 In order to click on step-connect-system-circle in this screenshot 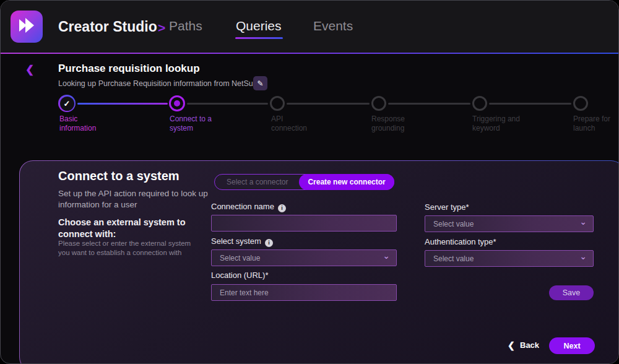, I will do `click(177, 103)`.